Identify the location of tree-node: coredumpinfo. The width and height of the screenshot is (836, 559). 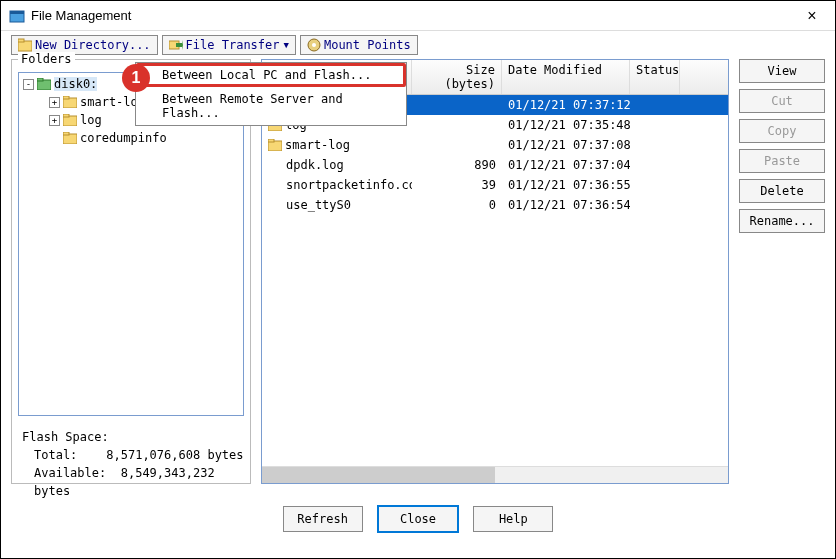
(131, 138).